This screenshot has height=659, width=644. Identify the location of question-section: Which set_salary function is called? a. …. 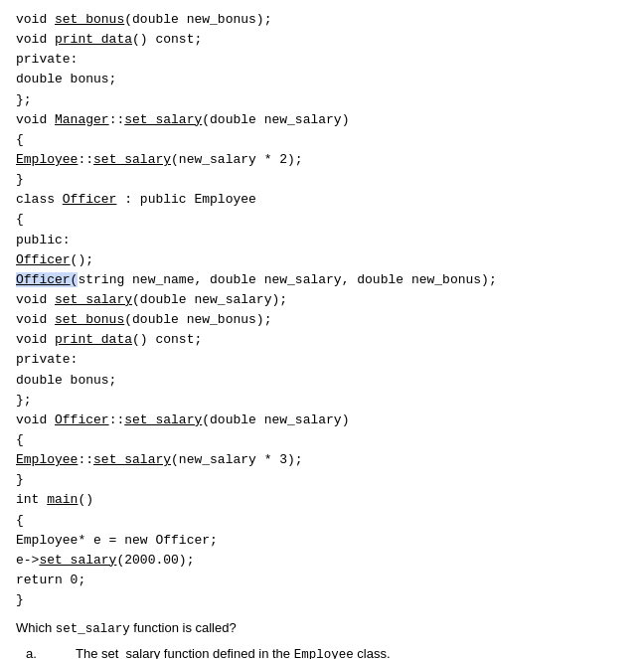
(322, 638).